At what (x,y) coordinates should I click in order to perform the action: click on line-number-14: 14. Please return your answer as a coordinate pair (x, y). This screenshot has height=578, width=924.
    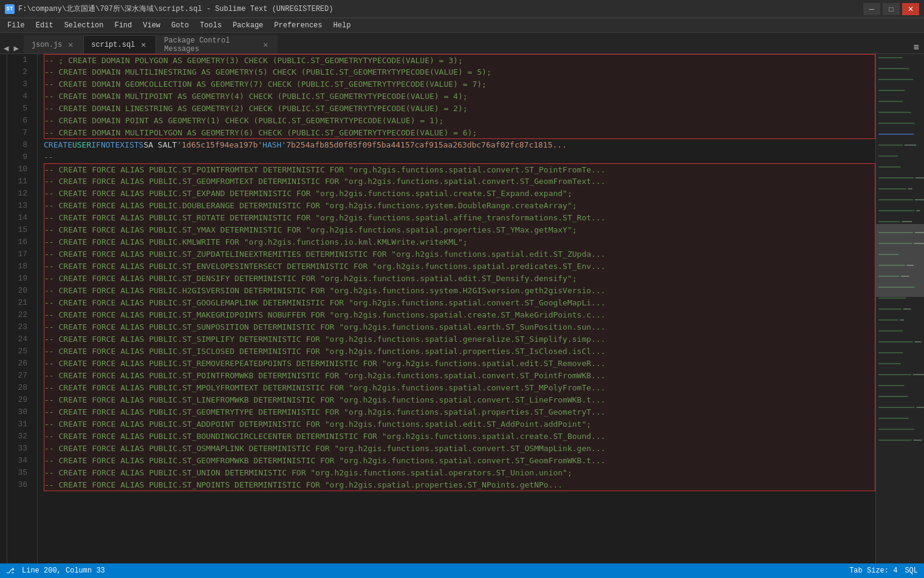
    Looking at the image, I should click on (19, 218).